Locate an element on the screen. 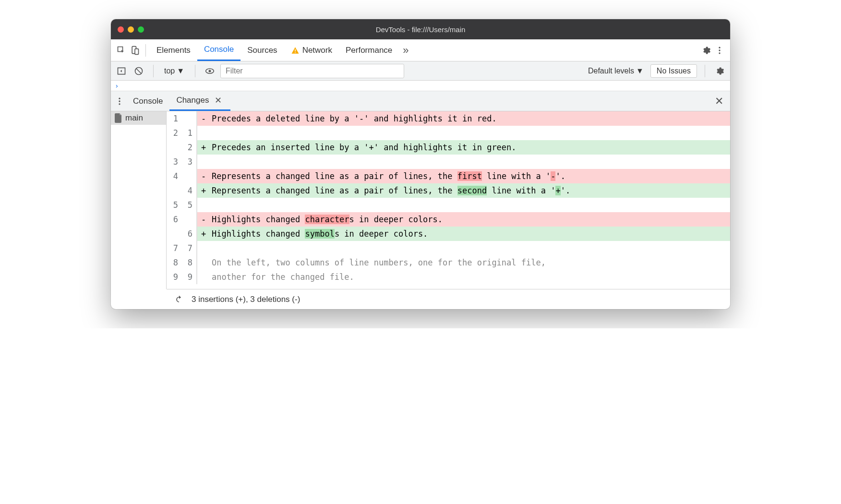  clear-console-icon is located at coordinates (139, 71).